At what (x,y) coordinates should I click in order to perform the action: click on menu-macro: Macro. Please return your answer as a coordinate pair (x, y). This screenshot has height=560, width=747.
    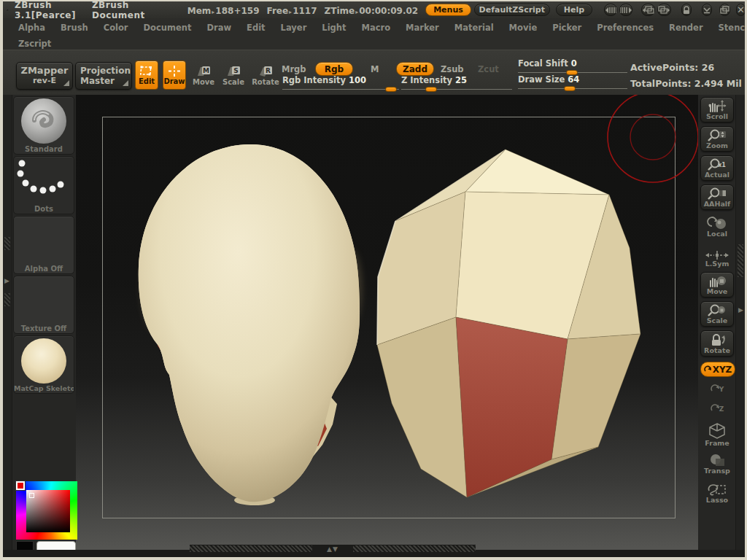
    Looking at the image, I should click on (376, 28).